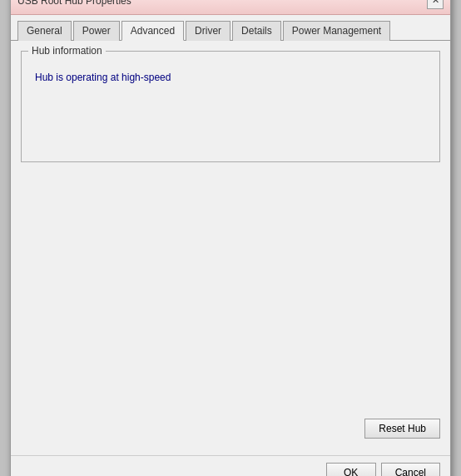 The image size is (461, 476). I want to click on hub-status-text: Hub is operating at high-speed, so click(230, 77).